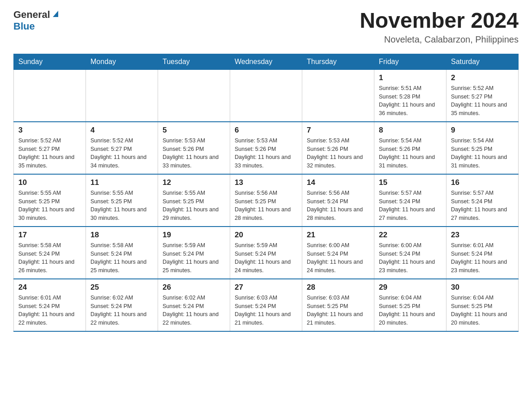 Image resolution: width=532 pixels, height=411 pixels. Describe the element at coordinates (483, 201) in the screenshot. I see `calendar-cell: 16Sunrise: 5:57 AMSunset: 5:24 PMDayligh…` at that location.